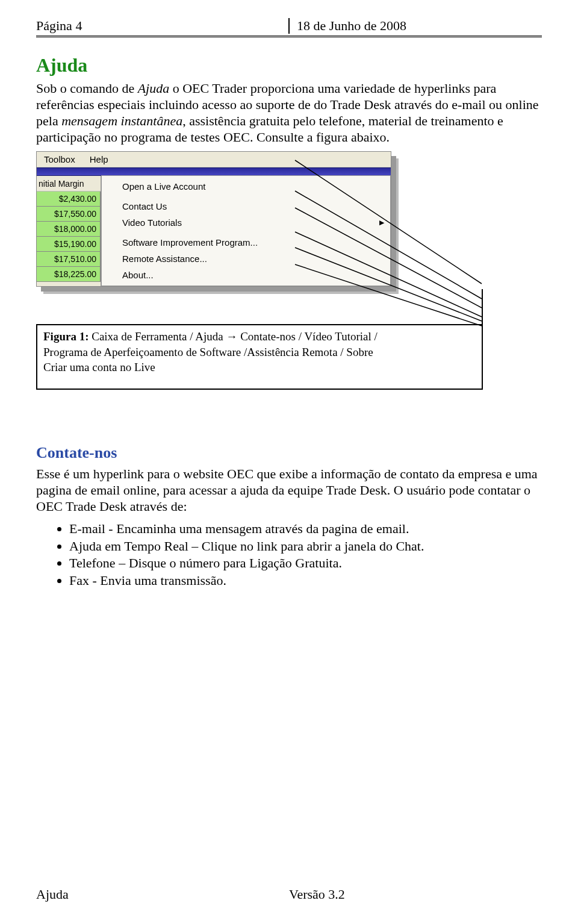 This screenshot has height=924, width=578. What do you see at coordinates (289, 65) in the screenshot?
I see `section-title-ajuda: Ajuda` at bounding box center [289, 65].